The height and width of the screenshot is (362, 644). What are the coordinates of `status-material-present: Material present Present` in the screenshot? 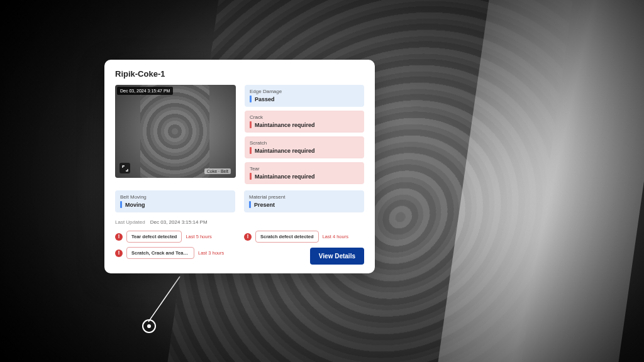 It's located at (304, 201).